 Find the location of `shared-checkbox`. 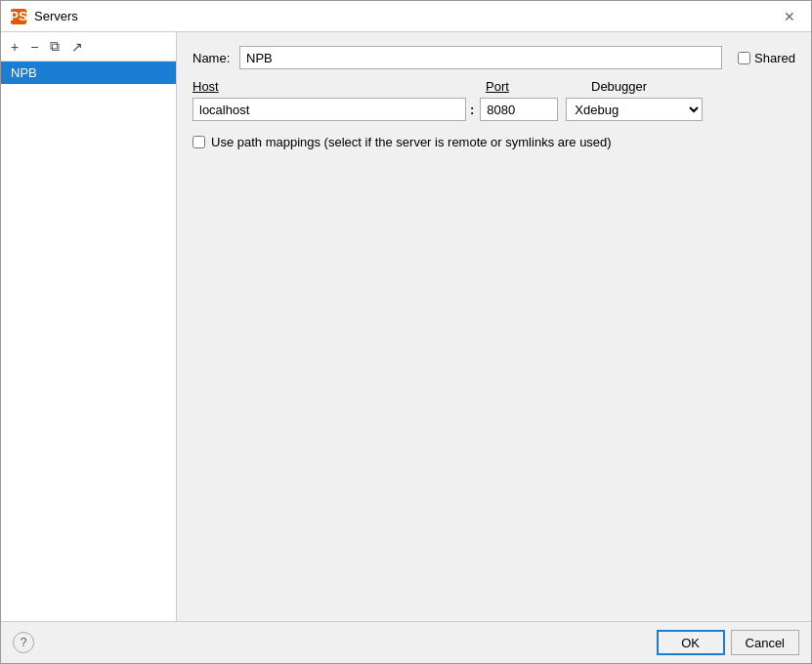

shared-checkbox is located at coordinates (745, 59).